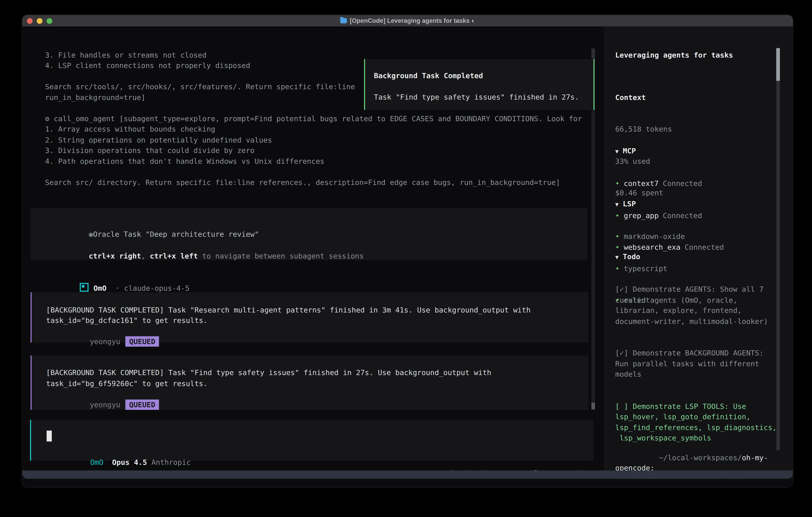 This screenshot has width=812, height=517. I want to click on scrollback-line: Search src/tools/, src/hooks/, src/featu…, so click(200, 87).